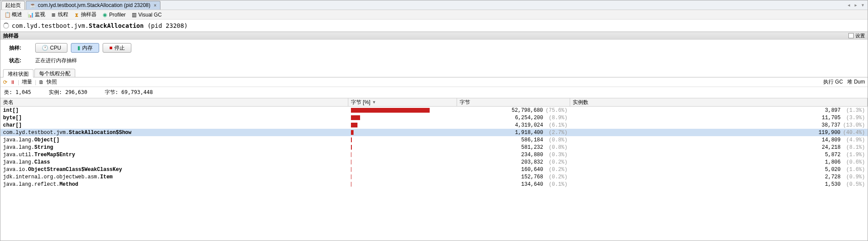  I want to click on histogram-toolbar: ⟳ ⏸ | 增量 | 🗎 快照 执行 GC 堆 Dum, so click(434, 82).